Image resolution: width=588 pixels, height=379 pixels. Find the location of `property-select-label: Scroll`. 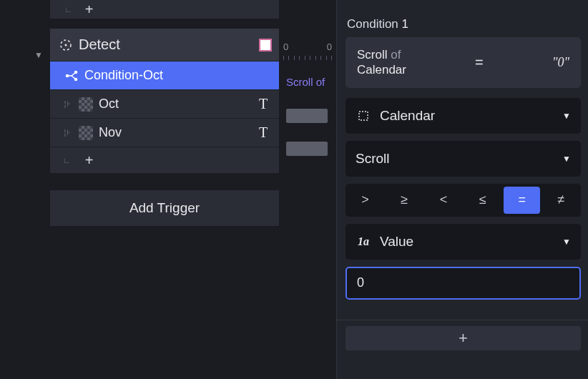

property-select-label: Scroll is located at coordinates (459, 159).